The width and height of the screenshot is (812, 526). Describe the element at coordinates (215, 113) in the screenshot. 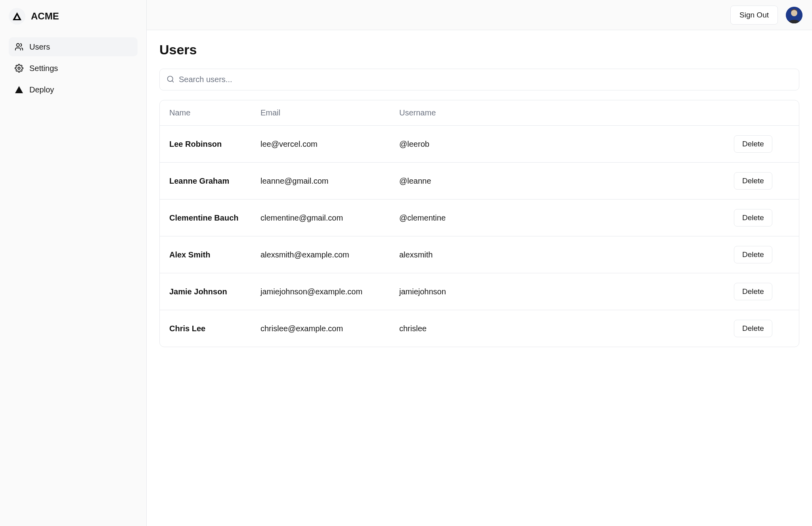

I see `col-name: Name` at that location.